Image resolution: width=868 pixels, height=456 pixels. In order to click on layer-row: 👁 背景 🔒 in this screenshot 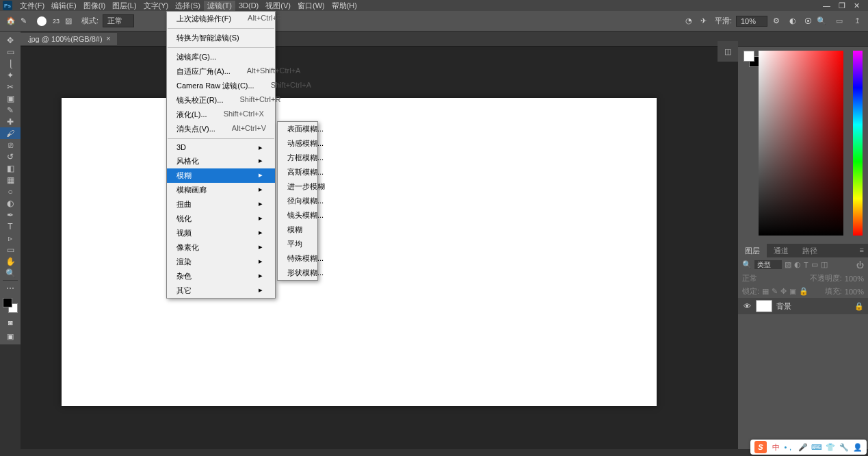, I will do `click(803, 306)`.